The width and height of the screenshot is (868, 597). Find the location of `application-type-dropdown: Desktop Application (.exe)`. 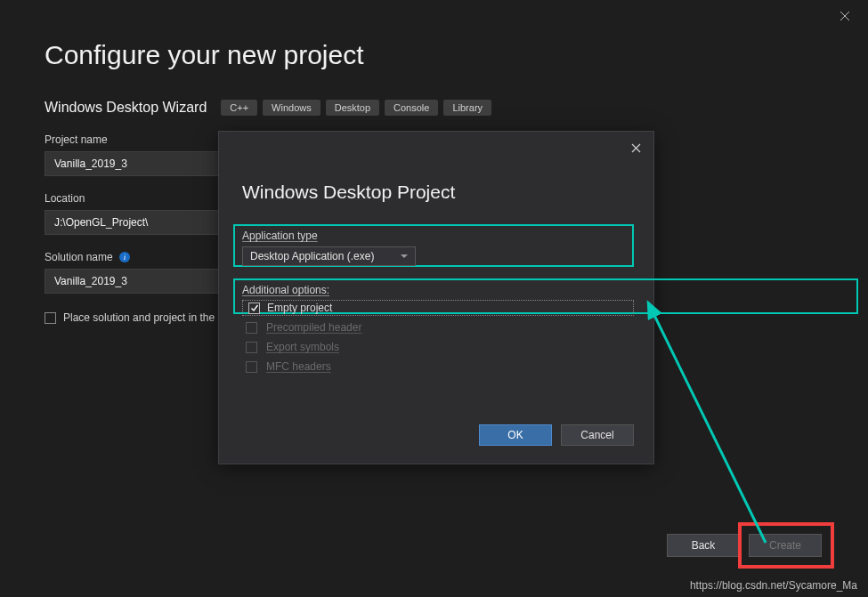

application-type-dropdown: Desktop Application (.exe) is located at coordinates (329, 256).